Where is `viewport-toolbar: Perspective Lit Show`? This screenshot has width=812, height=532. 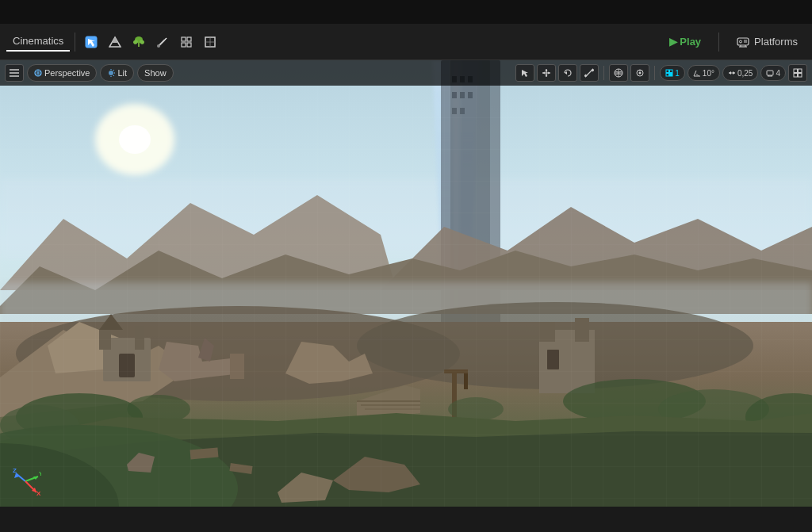 viewport-toolbar: Perspective Lit Show is located at coordinates (406, 73).